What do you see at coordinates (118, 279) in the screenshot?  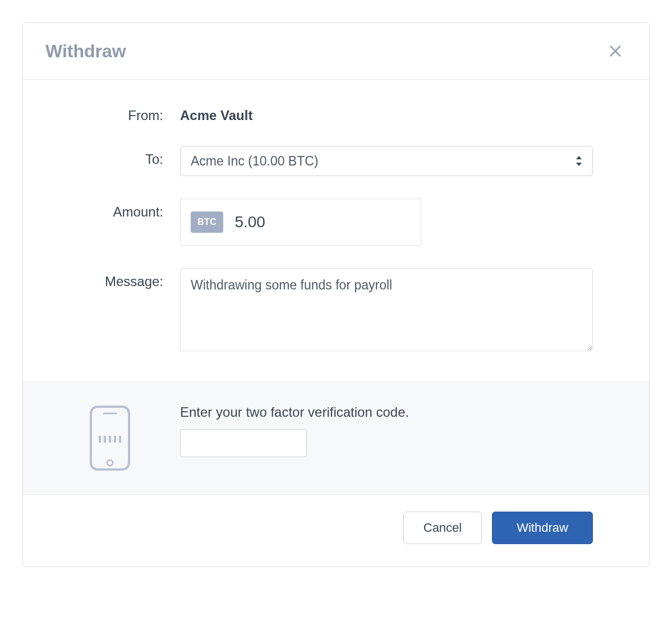 I see `message-label: Message:` at bounding box center [118, 279].